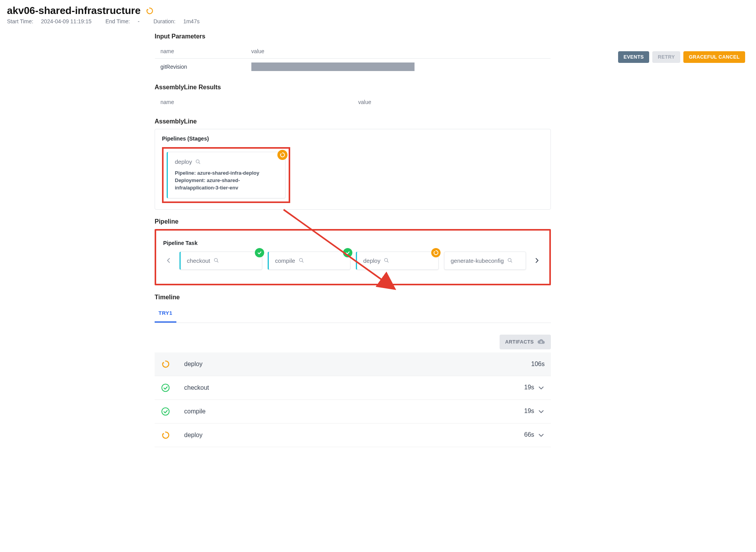 This screenshot has height=552, width=756. Describe the element at coordinates (353, 60) in the screenshot. I see `input-parameters-table: name value gitRevision` at that location.